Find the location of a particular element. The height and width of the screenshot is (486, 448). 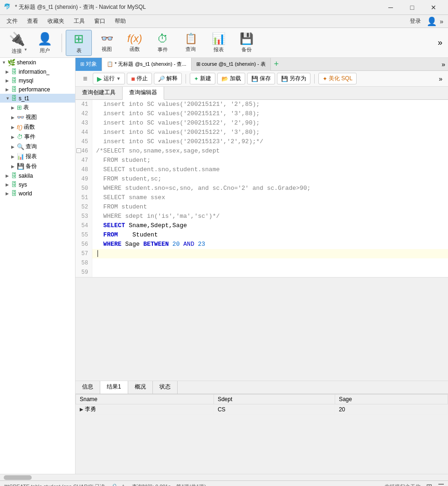

tab-query-2: ⊞ course @s_t1 (shenxin) - 表 is located at coordinates (231, 64).